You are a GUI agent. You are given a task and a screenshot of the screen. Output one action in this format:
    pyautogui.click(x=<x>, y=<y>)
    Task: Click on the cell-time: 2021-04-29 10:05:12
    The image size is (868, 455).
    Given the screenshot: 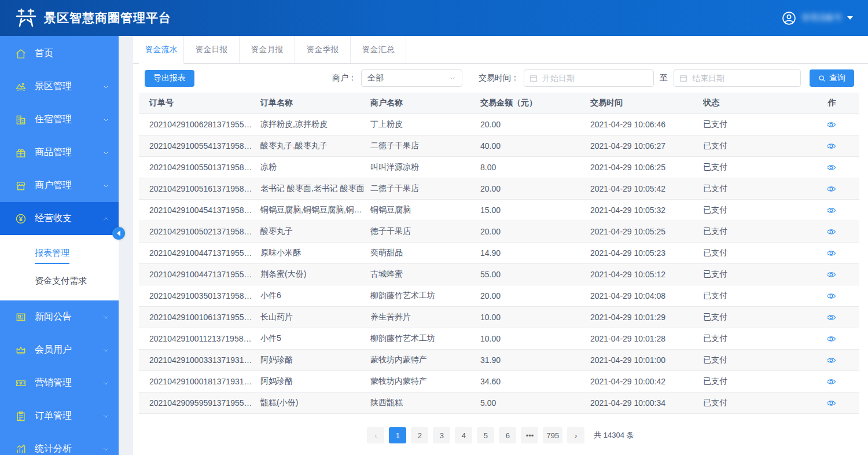 What is the action you would take?
    pyautogui.click(x=647, y=274)
    